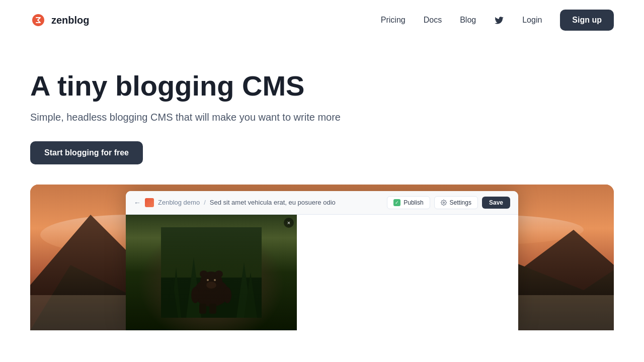 This screenshot has height=362, width=644. I want to click on nav-links: Pricing Docs Blog Login Sign up, so click(497, 20).